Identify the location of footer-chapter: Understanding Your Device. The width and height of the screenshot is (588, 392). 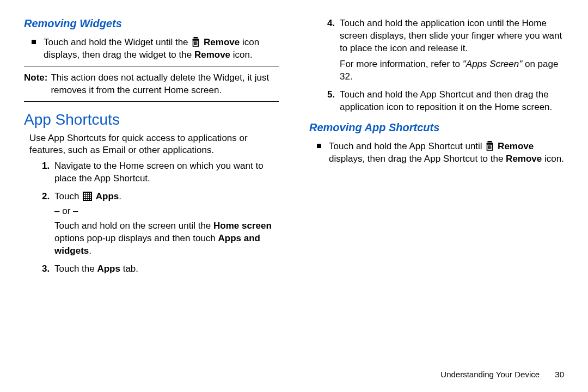
(490, 375).